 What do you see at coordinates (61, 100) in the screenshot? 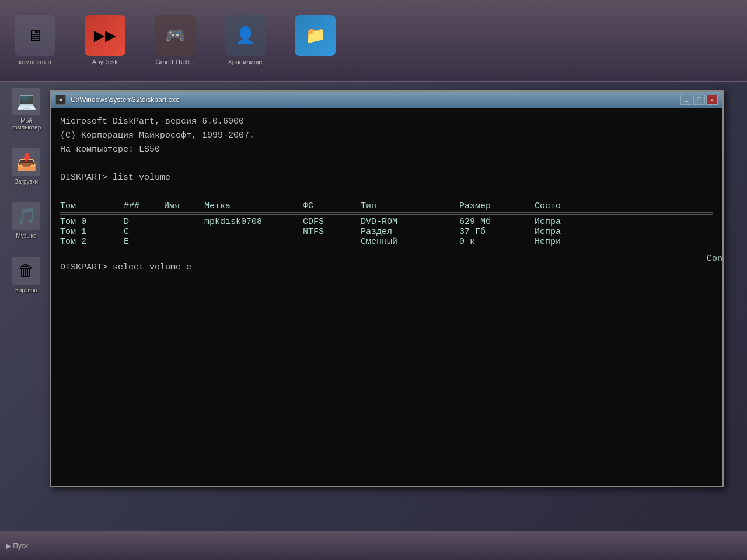
I see `cmd-window-icon: ■` at bounding box center [61, 100].